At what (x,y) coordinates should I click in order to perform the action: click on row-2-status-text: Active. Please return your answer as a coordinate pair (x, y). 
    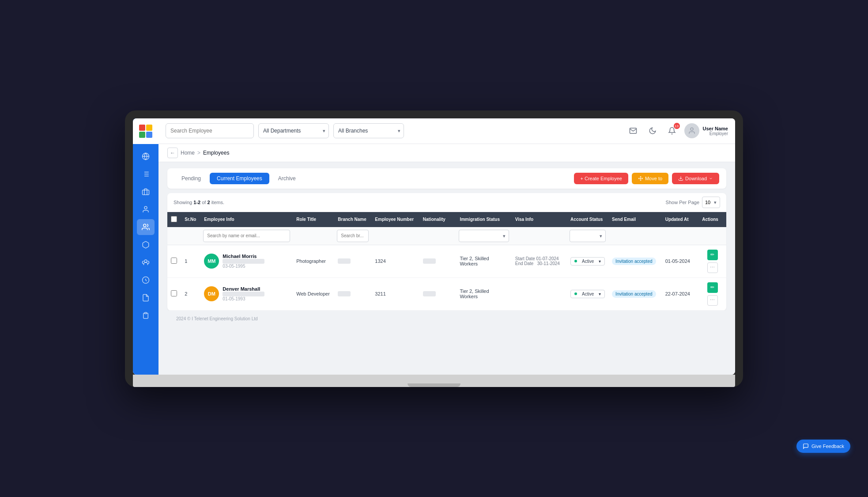
    Looking at the image, I should click on (588, 294).